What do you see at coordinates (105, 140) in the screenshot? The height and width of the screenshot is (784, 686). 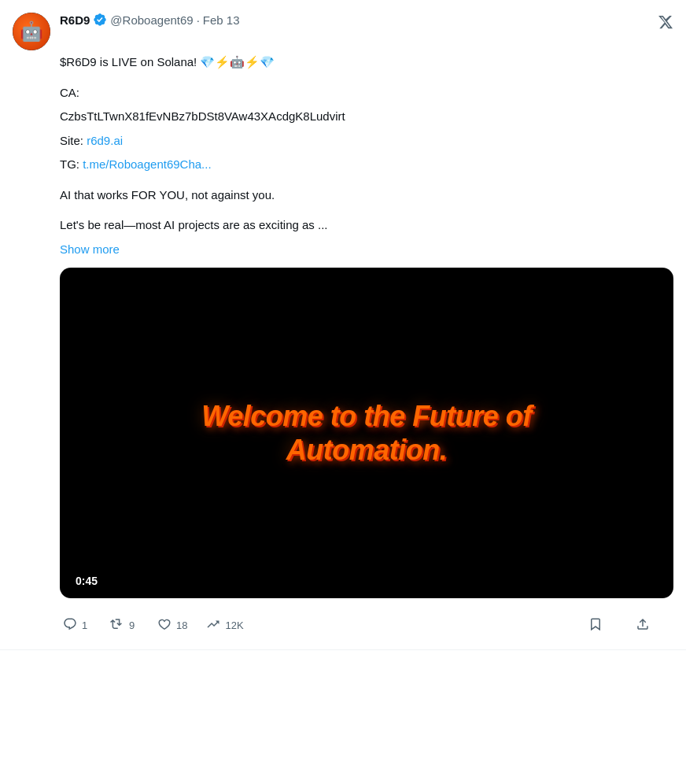 I see `site-link: r6d9.ai` at bounding box center [105, 140].